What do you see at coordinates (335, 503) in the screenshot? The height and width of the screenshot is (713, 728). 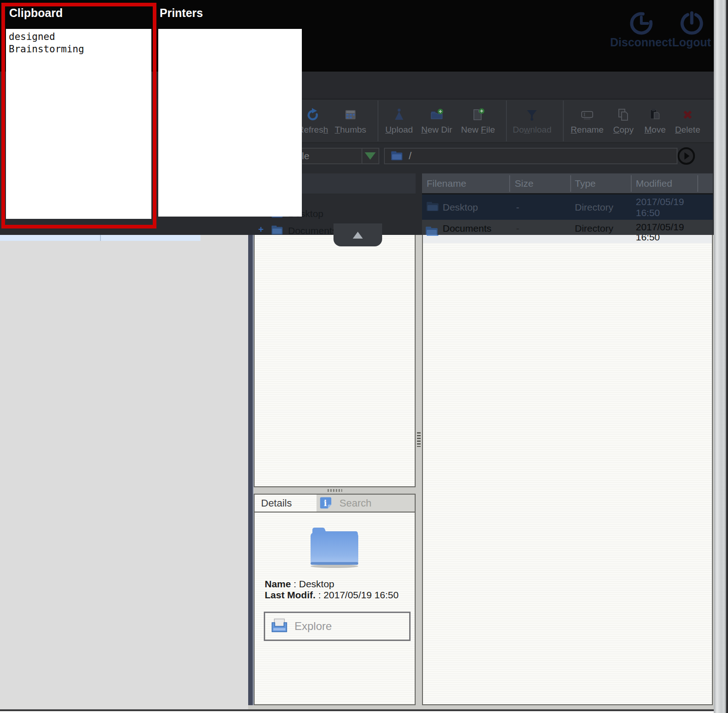 I see `details-tab-bar: Details i Search` at bounding box center [335, 503].